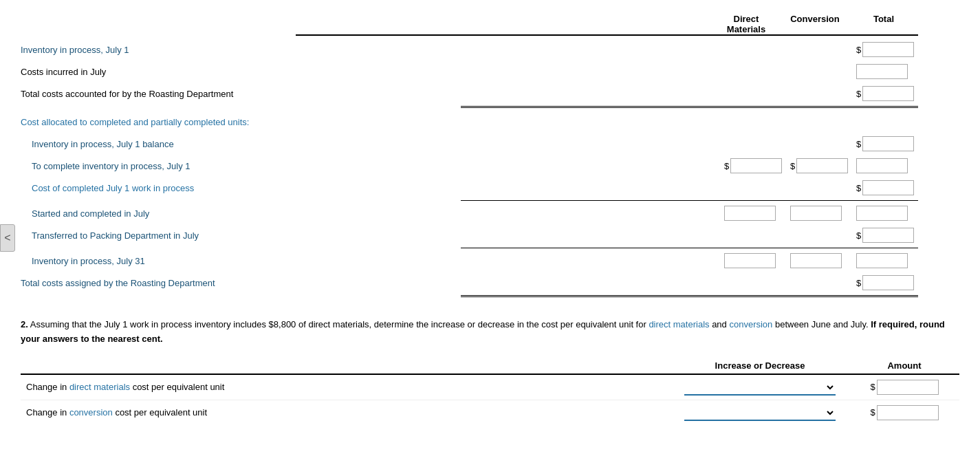 The width and height of the screenshot is (980, 476). I want to click on input-total-started-completed, so click(887, 213).